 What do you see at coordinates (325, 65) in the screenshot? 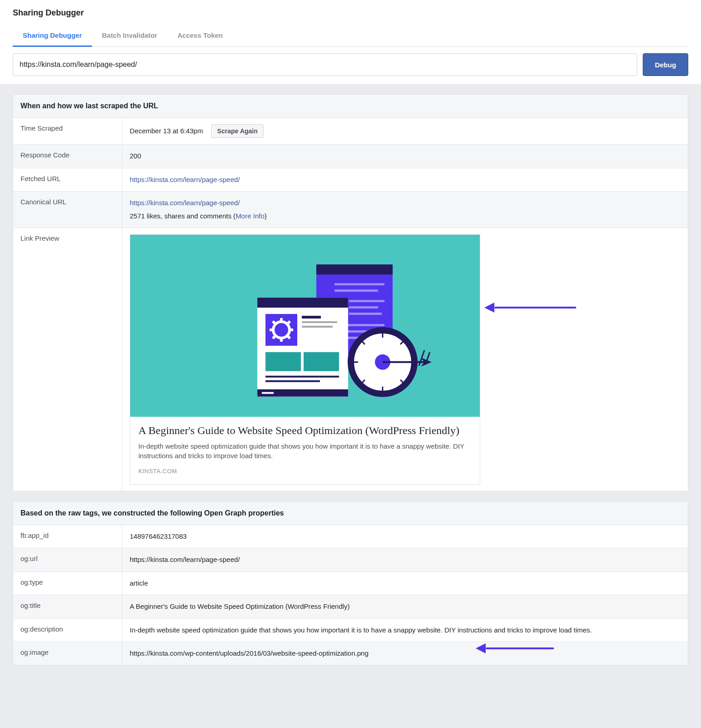
I see `url-input` at bounding box center [325, 65].